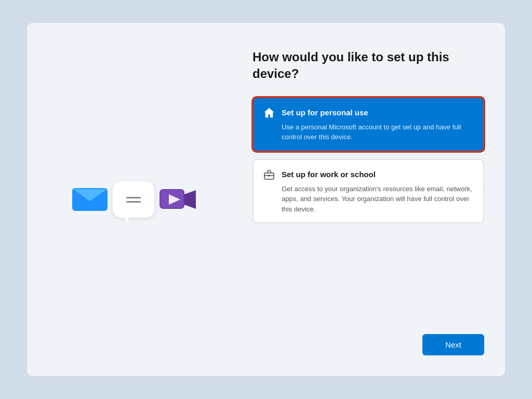 This screenshot has width=532, height=399. Describe the element at coordinates (325, 112) in the screenshot. I see `personal-option-title: Set up for personal use` at that location.